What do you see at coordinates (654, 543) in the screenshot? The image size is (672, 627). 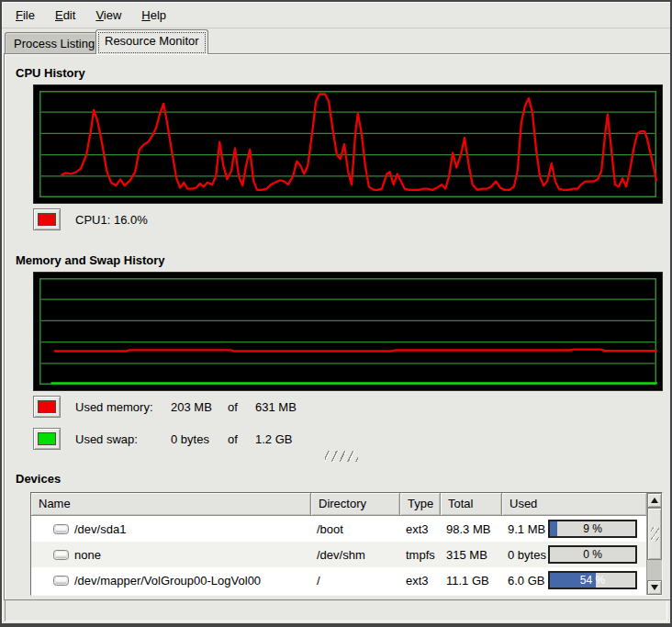 I see `vertical-scrollbar` at bounding box center [654, 543].